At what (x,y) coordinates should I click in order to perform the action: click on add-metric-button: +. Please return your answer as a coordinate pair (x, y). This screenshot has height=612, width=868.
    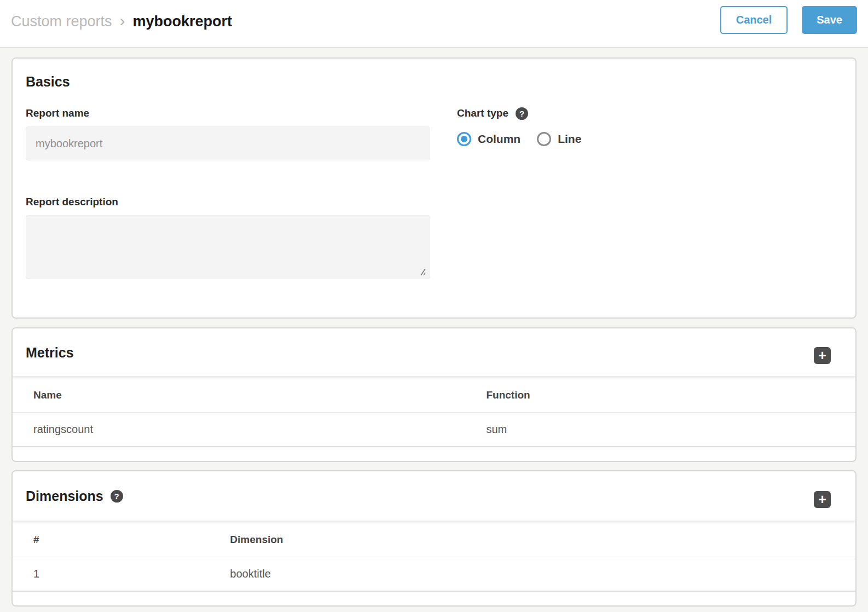
    Looking at the image, I should click on (822, 356).